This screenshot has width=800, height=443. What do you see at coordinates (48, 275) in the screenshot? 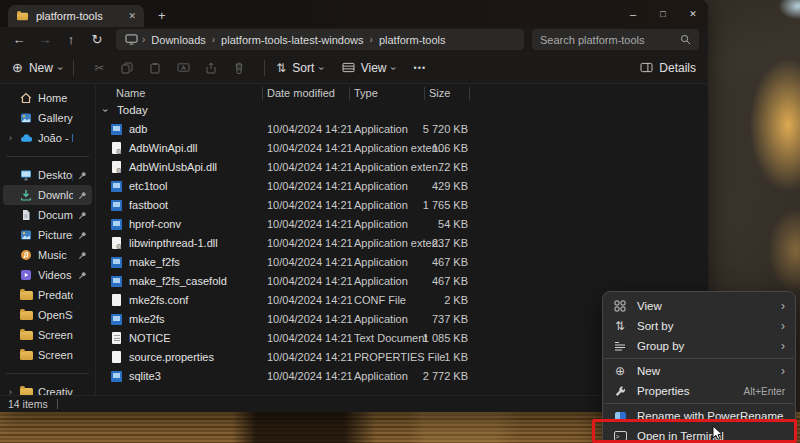
I see `sidebar-item-videos: Videos` at bounding box center [48, 275].